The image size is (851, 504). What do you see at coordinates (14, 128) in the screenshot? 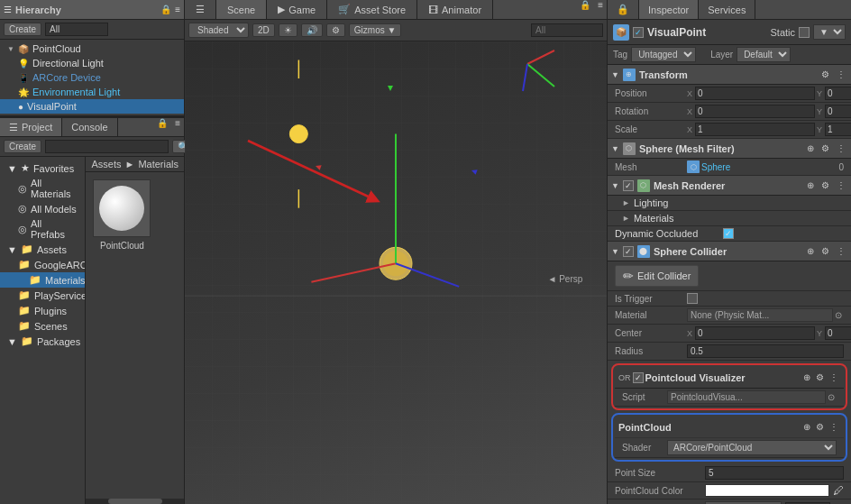
I see `project-tab-icon: ☰` at bounding box center [14, 128].